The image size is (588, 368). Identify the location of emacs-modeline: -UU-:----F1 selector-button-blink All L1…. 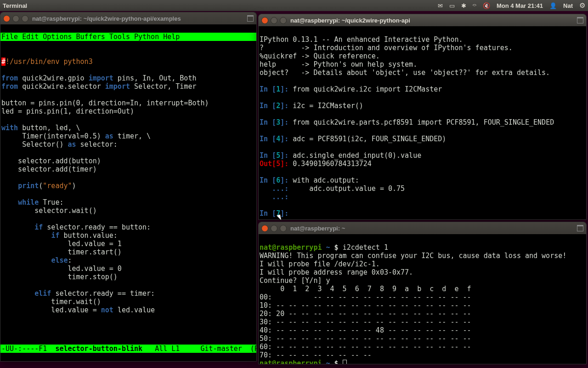
(129, 349).